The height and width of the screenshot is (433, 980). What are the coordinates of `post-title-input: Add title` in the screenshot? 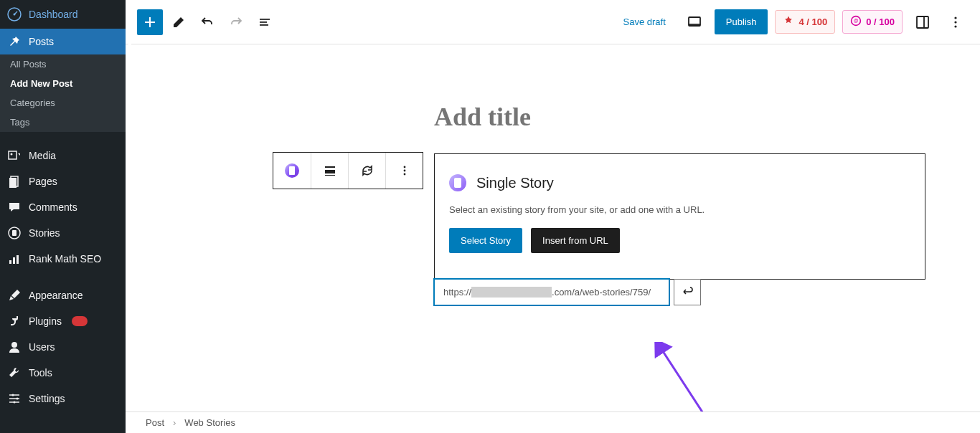 It's located at (680, 120).